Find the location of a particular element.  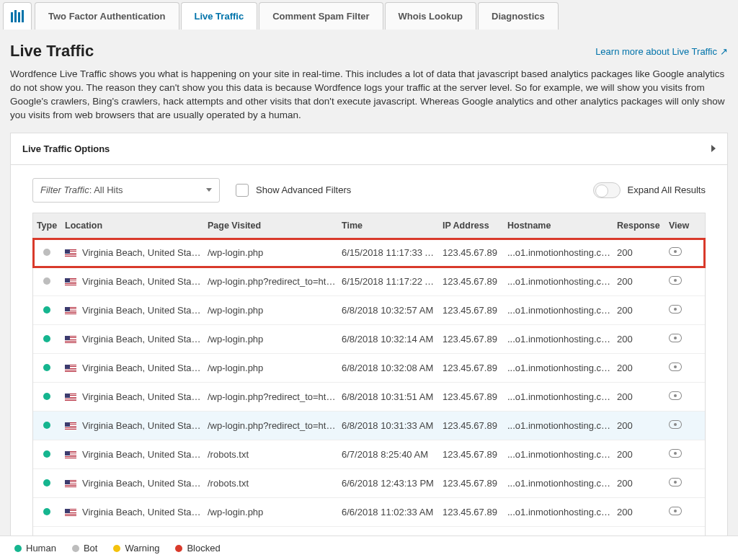

cell-time: 6/15/2018 11:17:22 AM is located at coordinates (392, 281).